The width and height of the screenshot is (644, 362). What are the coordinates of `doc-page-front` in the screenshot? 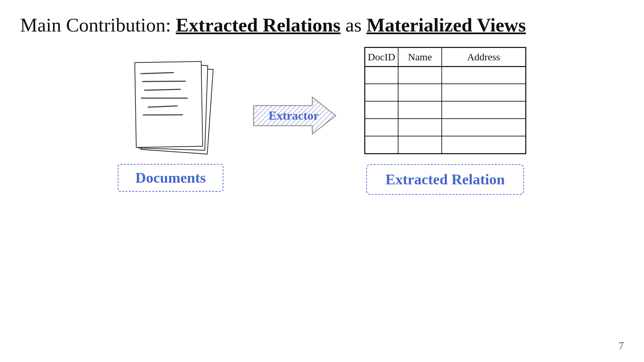 It's located at (169, 104).